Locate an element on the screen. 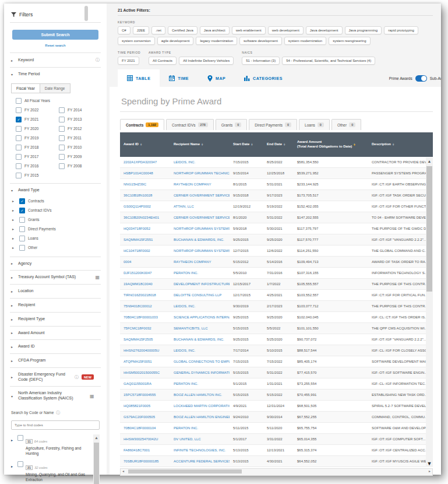 Image resolution: width=448 pixels, height=484 pixels. award-id-link: 15PC5718F0004555 is located at coordinates (145, 395).